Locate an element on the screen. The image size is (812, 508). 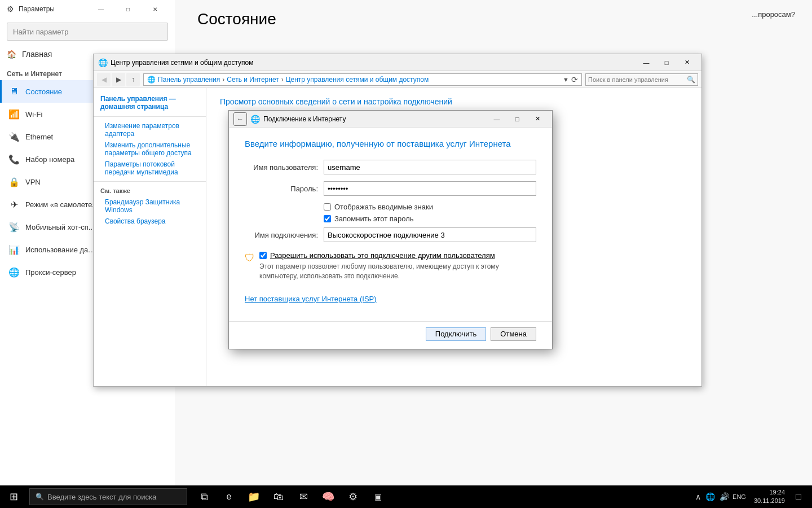
settings-maximize-button: □ is located at coordinates (128, 9).